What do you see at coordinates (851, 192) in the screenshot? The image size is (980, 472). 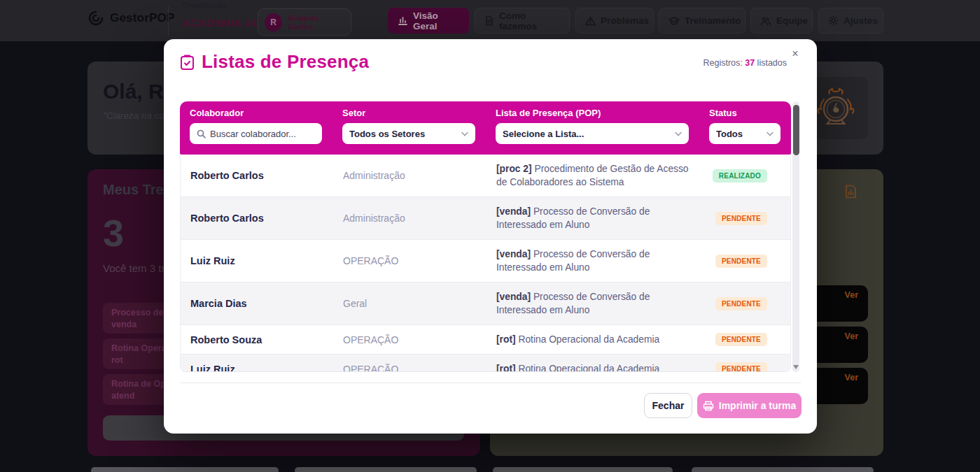 I see `report-document-icon` at bounding box center [851, 192].